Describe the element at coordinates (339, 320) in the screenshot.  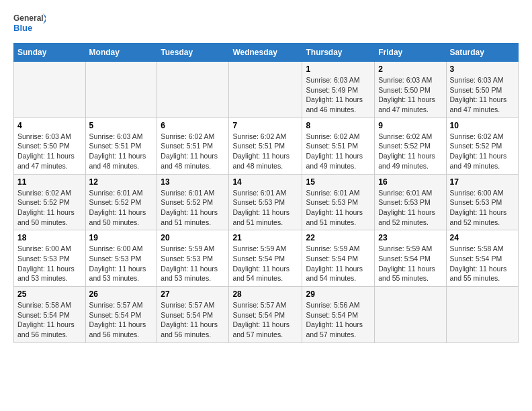
I see `day-detail: Sunrise: 5:56 AMSunset: 5:54 PMDaylight:…` at that location.